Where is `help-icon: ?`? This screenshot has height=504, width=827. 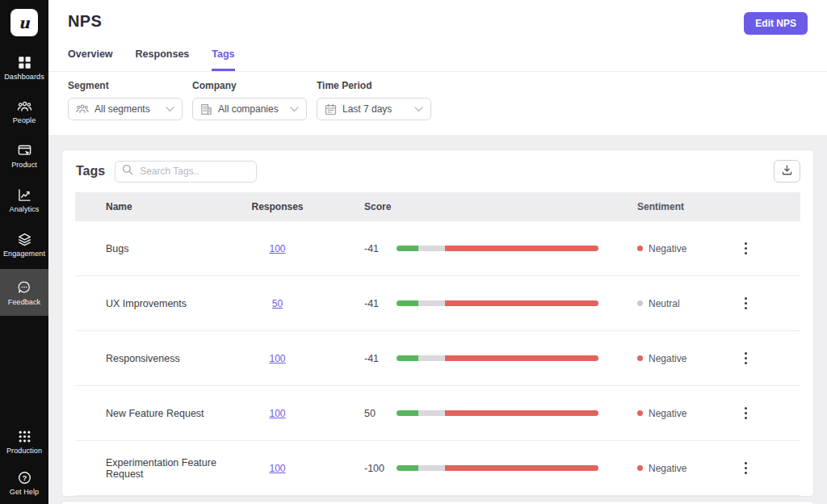
help-icon: ? is located at coordinates (24, 478).